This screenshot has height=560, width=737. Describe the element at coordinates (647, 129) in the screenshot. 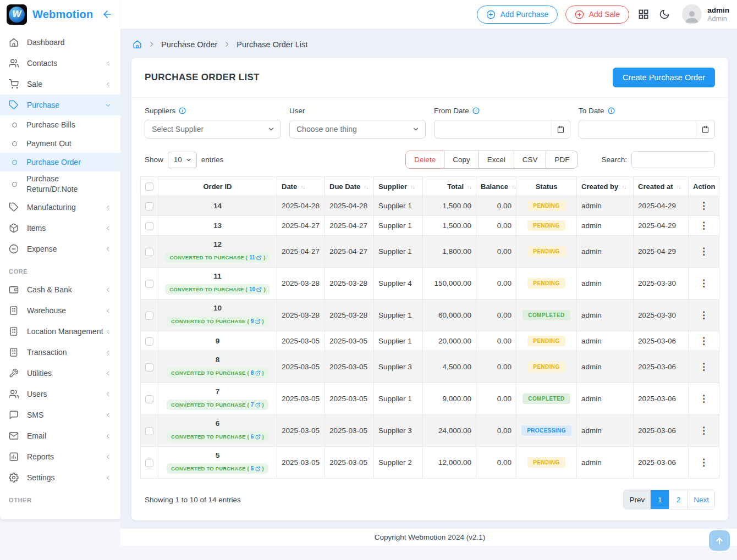

I see `to-date-input` at that location.